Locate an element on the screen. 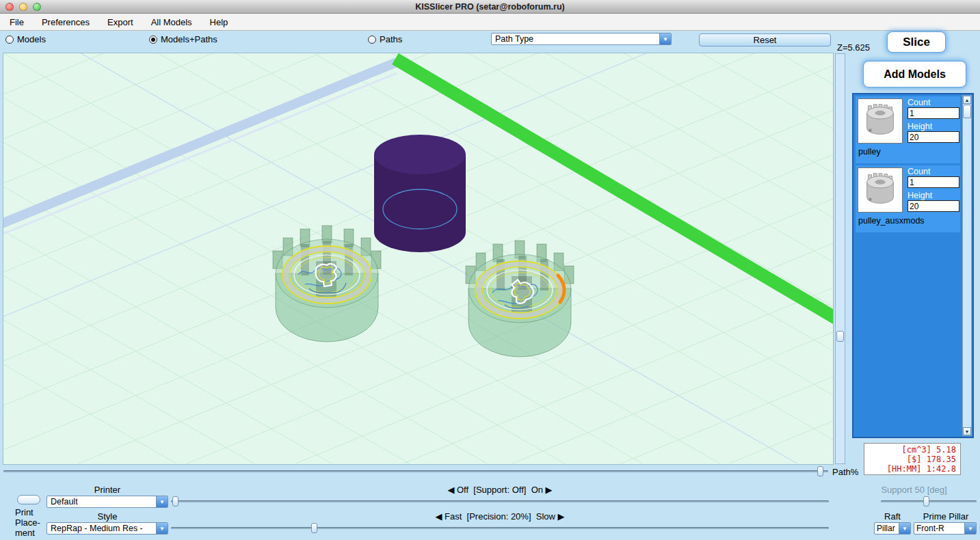 Image resolution: width=980 pixels, height=540 pixels. print-placement-label-3: ment is located at coordinates (25, 533).